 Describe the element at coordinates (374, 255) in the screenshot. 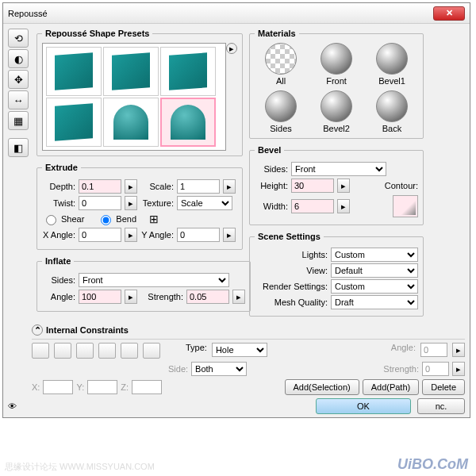

I see `lights-select: Custom` at that location.